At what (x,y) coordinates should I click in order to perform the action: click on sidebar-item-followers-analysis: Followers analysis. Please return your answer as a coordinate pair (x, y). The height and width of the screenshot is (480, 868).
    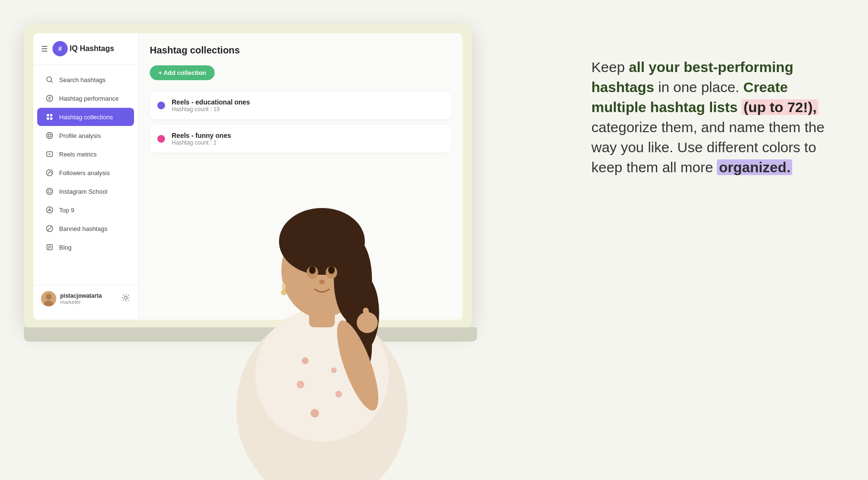
    Looking at the image, I should click on (86, 173).